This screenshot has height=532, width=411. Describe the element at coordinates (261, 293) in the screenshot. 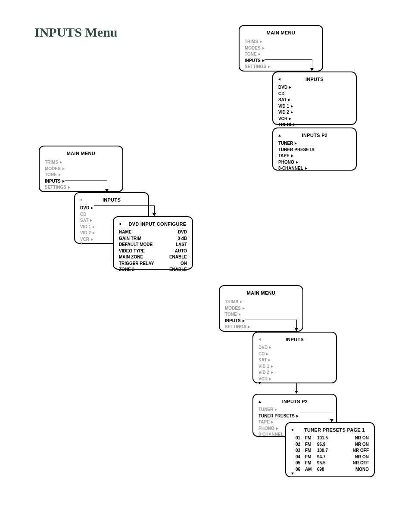

I see `main-menu-title-bottom: MAIN MENU` at that location.